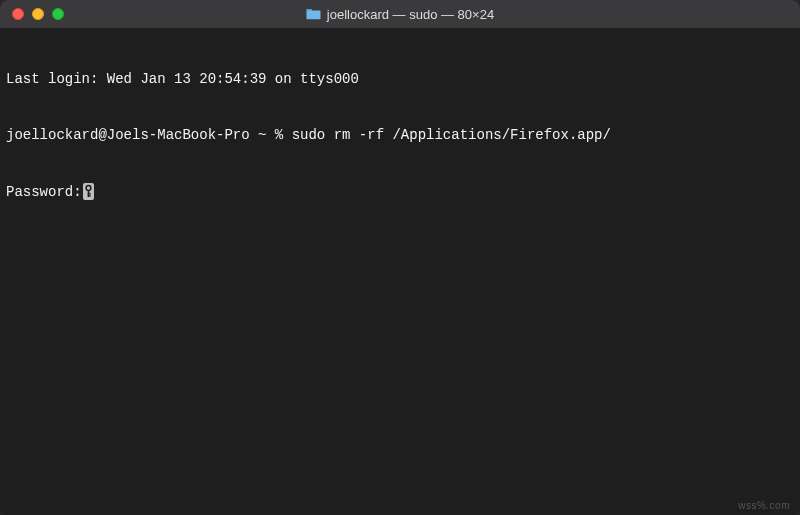 This screenshot has width=800, height=515. What do you see at coordinates (38, 14) in the screenshot?
I see `minimize-button` at bounding box center [38, 14].